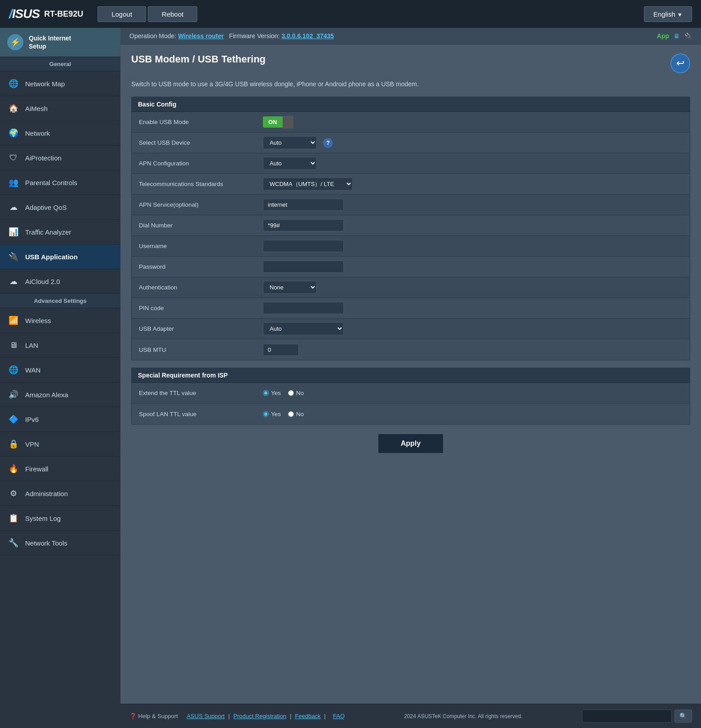 This screenshot has height=728, width=701. What do you see at coordinates (50, 42) in the screenshot?
I see `quick-setup-label: Quick InternetSetup` at bounding box center [50, 42].